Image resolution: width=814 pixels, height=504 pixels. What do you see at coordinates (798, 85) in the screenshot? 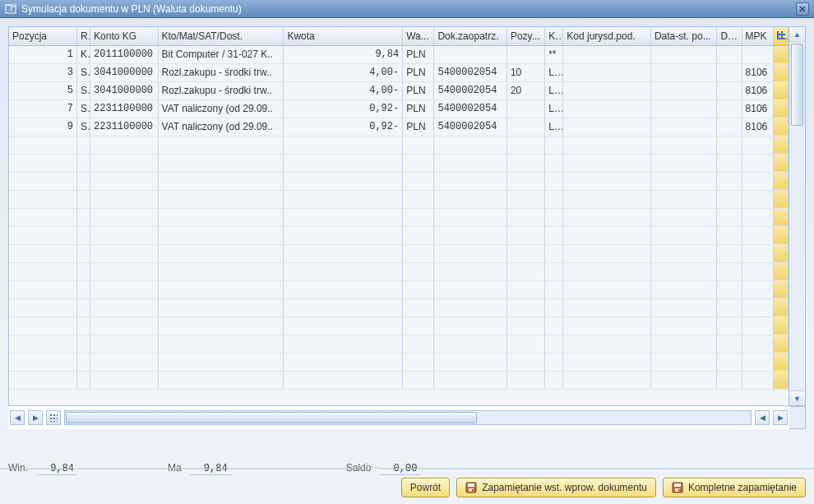
I see `vscroll-thumb` at bounding box center [798, 85].